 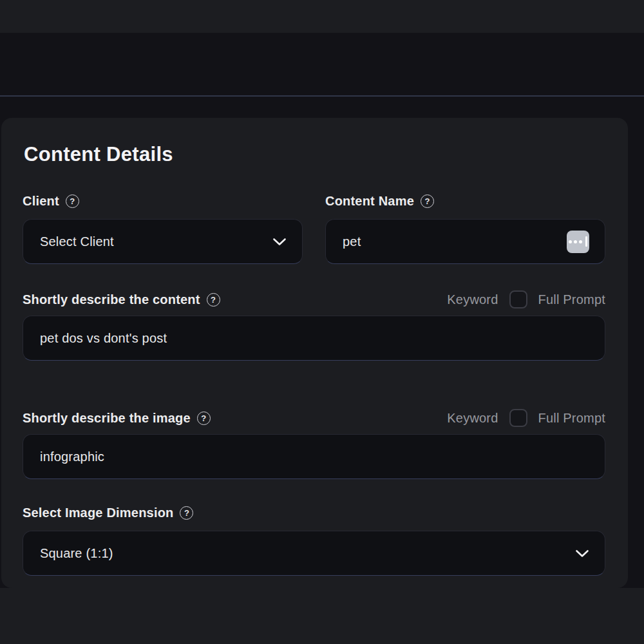 What do you see at coordinates (314, 540) in the screenshot?
I see `image-dimension-section: Select Image Dimension ? Square (1:1)` at bounding box center [314, 540].